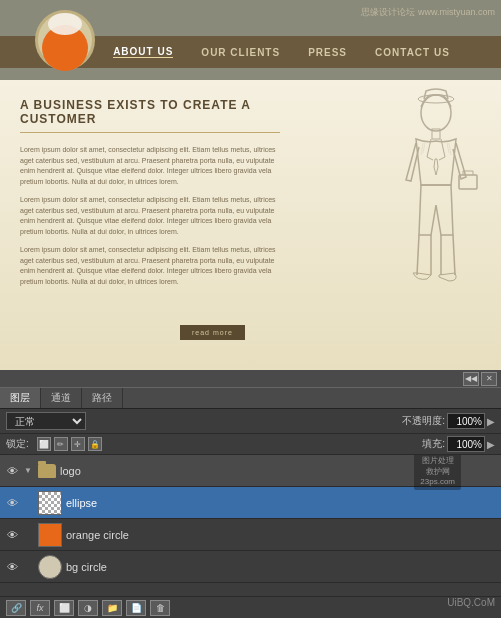  I want to click on eye-icon-logo: 👁, so click(12, 471).